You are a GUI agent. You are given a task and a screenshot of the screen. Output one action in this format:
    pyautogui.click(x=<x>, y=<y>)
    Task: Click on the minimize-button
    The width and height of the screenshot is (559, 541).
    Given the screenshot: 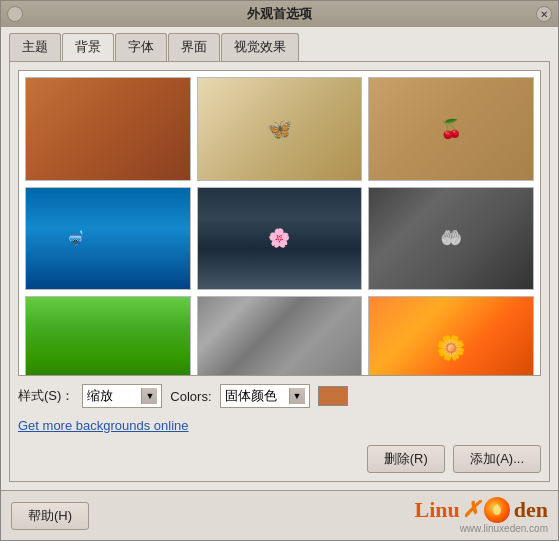 What is the action you would take?
    pyautogui.click(x=15, y=14)
    